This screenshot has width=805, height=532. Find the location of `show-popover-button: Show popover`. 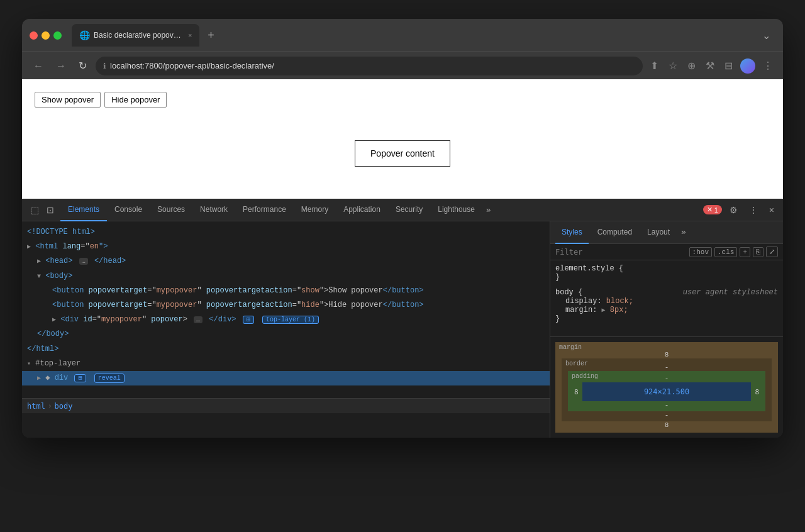

show-popover-button: Show popover is located at coordinates (68, 99).